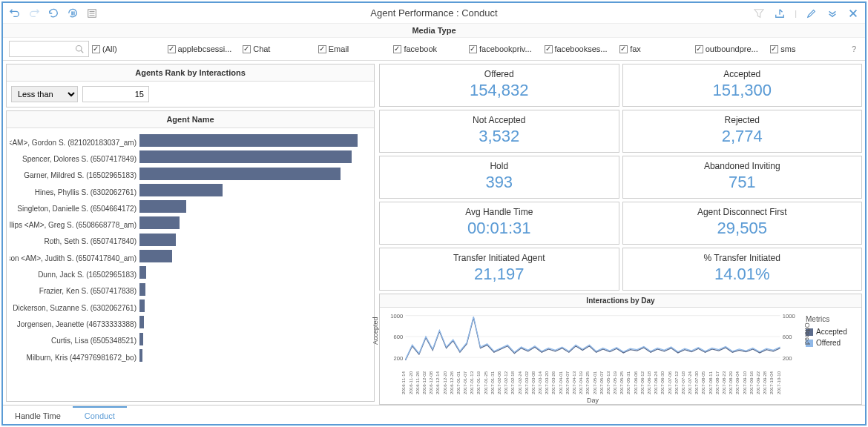 Image resolution: width=868 pixels, height=427 pixels. Describe the element at coordinates (697, 383) in the screenshot. I see `svg-text: 2017-07-30` at that location.